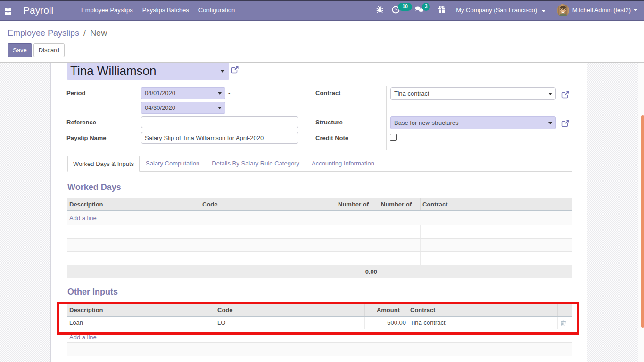 The height and width of the screenshot is (362, 644). Describe the element at coordinates (597, 10) in the screenshot. I see `user-menu: Mitchell Admin (test2)` at that location.